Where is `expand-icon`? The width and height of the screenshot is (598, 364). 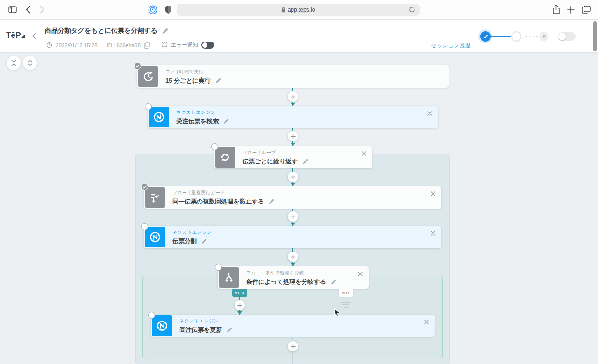
expand-icon is located at coordinates (30, 63).